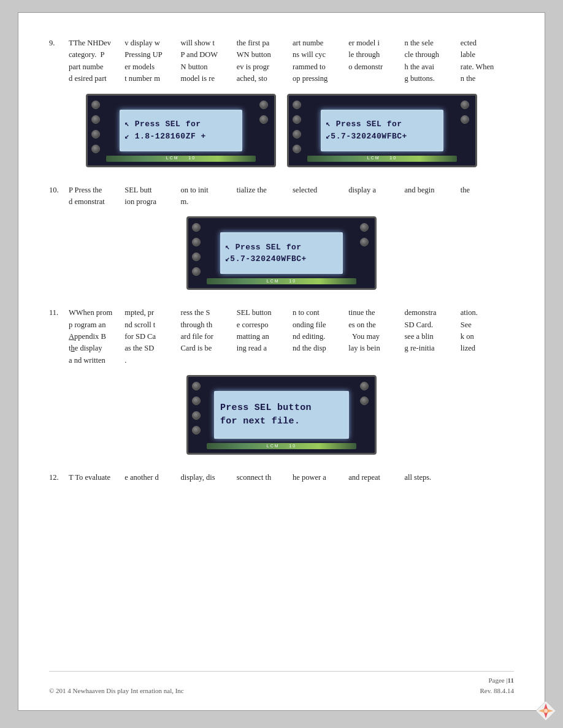  What do you see at coordinates (282, 337) in the screenshot?
I see `section-11-text: 11. WWhen promp rogram anAppendix Bthe d…` at bounding box center [282, 337].